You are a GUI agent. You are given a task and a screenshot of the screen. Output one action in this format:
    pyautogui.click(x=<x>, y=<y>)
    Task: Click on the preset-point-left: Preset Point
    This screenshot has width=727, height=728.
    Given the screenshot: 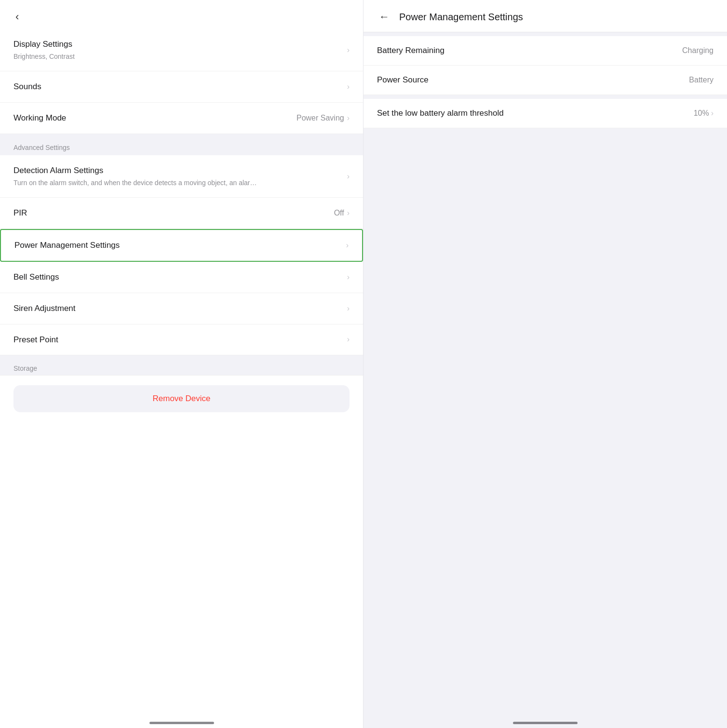 What is the action you would take?
    pyautogui.click(x=180, y=340)
    